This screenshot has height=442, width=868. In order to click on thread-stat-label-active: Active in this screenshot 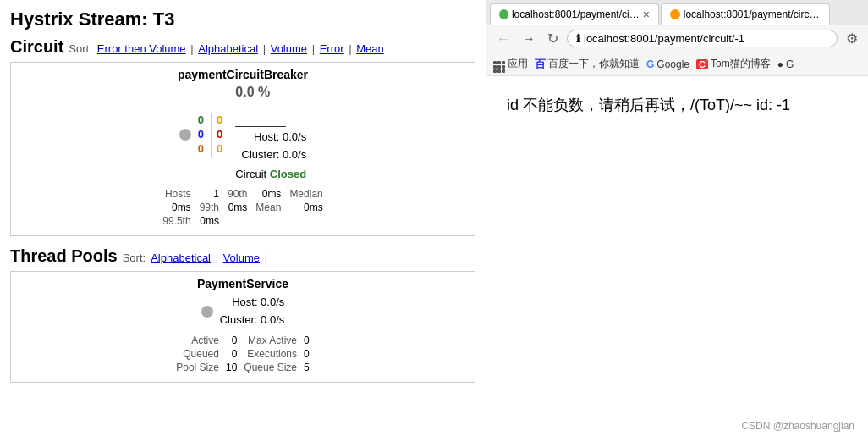, I will do `click(198, 340)`.